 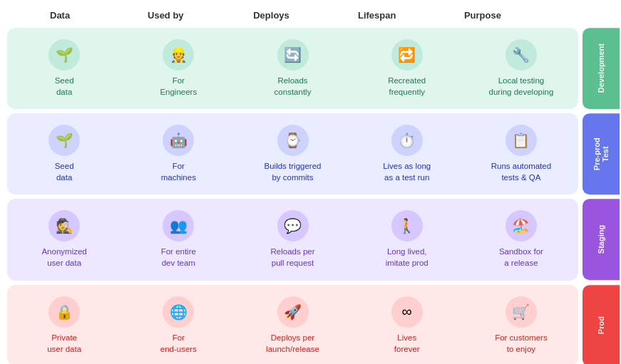 I want to click on header-purpose: Purpose, so click(x=483, y=16).